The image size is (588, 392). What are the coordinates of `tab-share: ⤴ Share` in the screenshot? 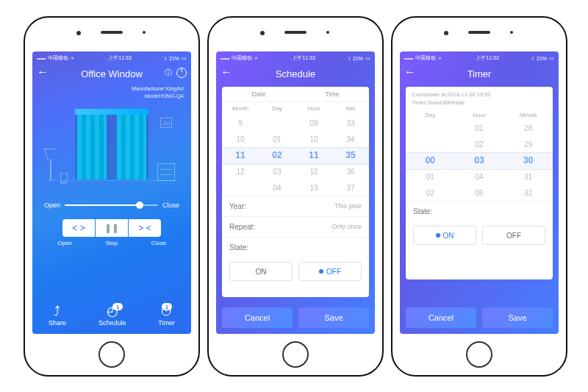 It's located at (57, 316).